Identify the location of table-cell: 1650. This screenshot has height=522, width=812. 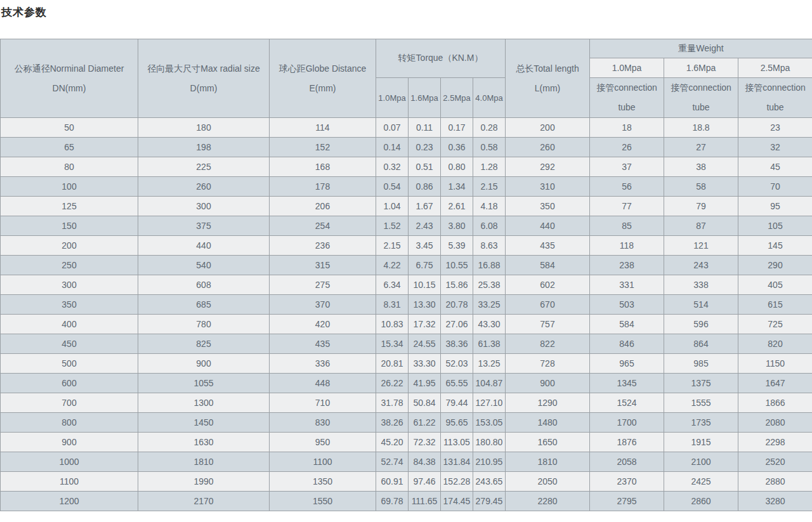
(548, 443).